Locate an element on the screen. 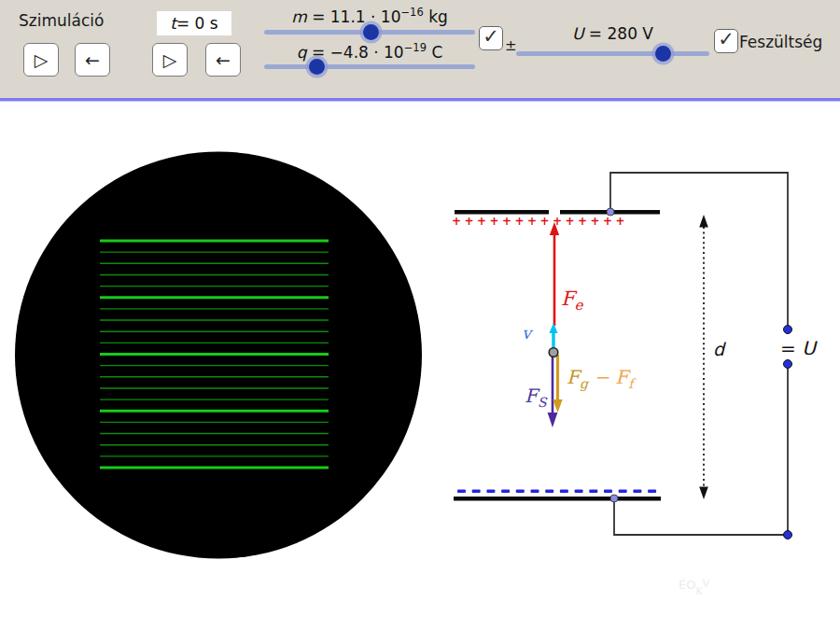 This screenshot has height=630, width=840. charge-exponent: −19 is located at coordinates (415, 48).